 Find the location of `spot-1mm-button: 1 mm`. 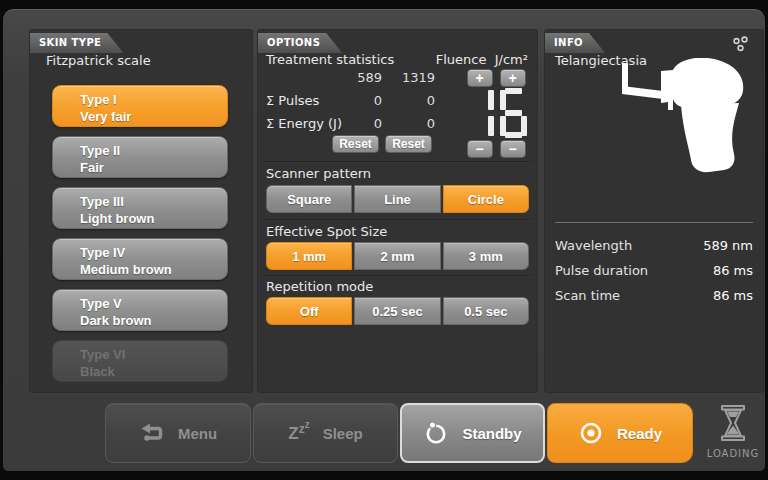

spot-1mm-button: 1 mm is located at coordinates (309, 256).